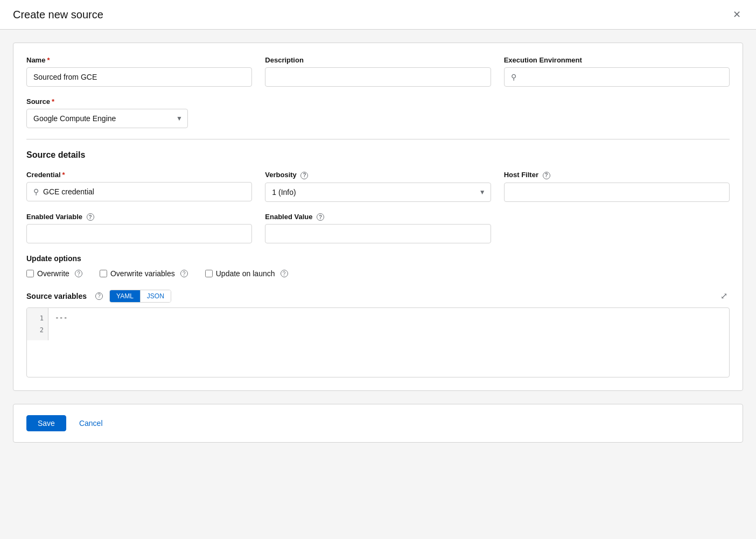 The width and height of the screenshot is (756, 539). Describe the element at coordinates (139, 228) in the screenshot. I see `enabled-variable-group: Enabled Variable ?` at that location.